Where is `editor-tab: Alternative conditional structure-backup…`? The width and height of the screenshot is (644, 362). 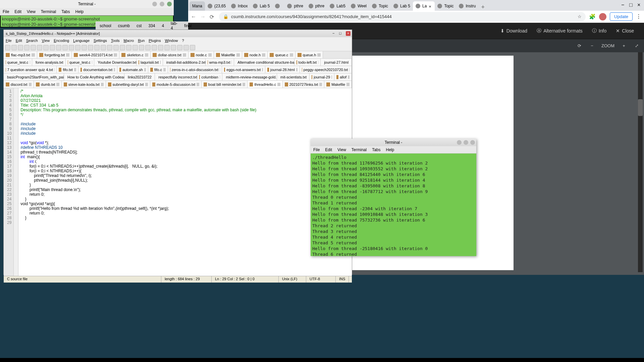 editor-tab: Alternative conditional structure-backup… is located at coordinates (264, 62).